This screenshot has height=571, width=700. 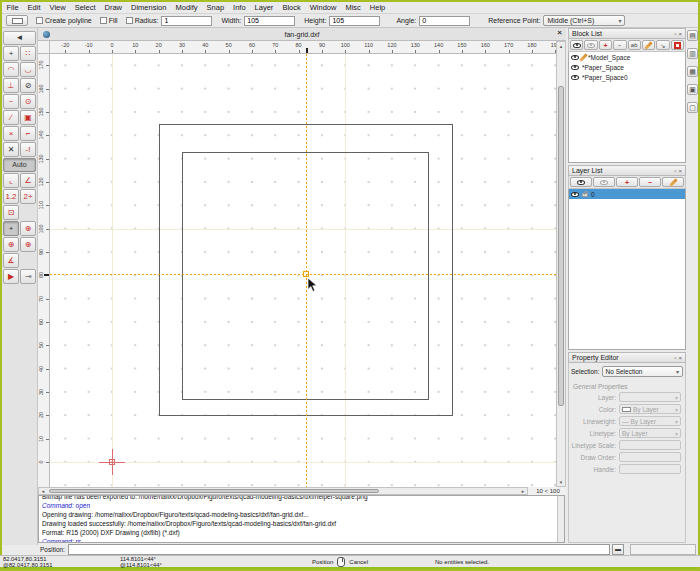 I want to click on menu-info: Info, so click(x=240, y=8).